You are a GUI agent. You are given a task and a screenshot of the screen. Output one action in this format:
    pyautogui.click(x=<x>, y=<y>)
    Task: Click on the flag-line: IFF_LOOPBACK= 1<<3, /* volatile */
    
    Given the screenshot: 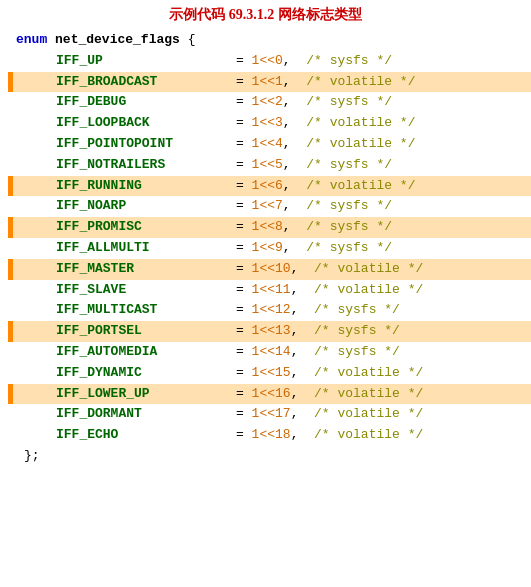 What is the action you would take?
    pyautogui.click(x=270, y=124)
    